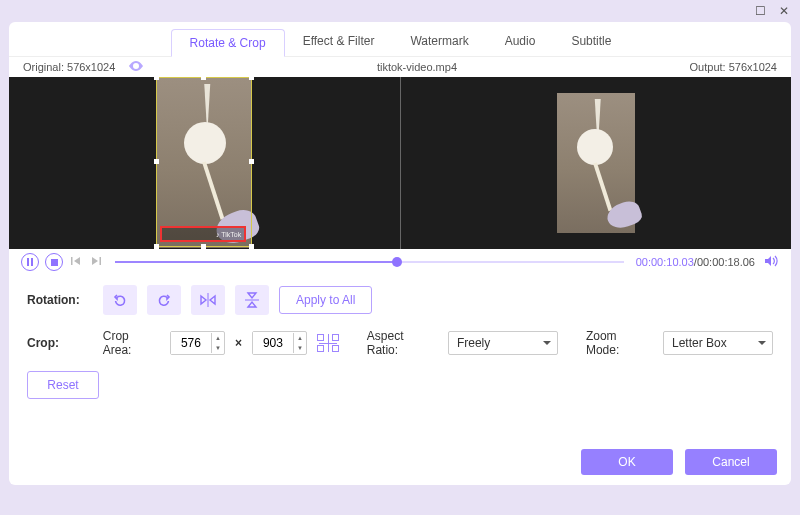 The image size is (800, 515). Describe the element at coordinates (591, 42) in the screenshot. I see `tab-subtitle: Subtitle` at that location.